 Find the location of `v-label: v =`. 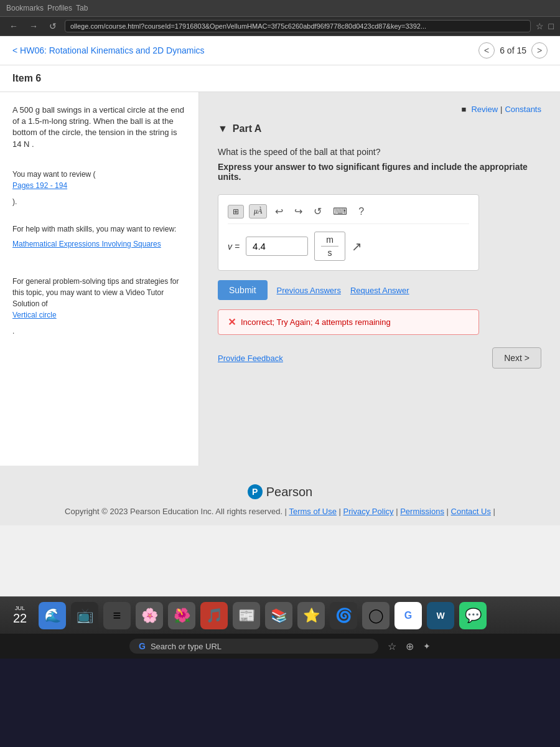

v-label: v = is located at coordinates (234, 247).